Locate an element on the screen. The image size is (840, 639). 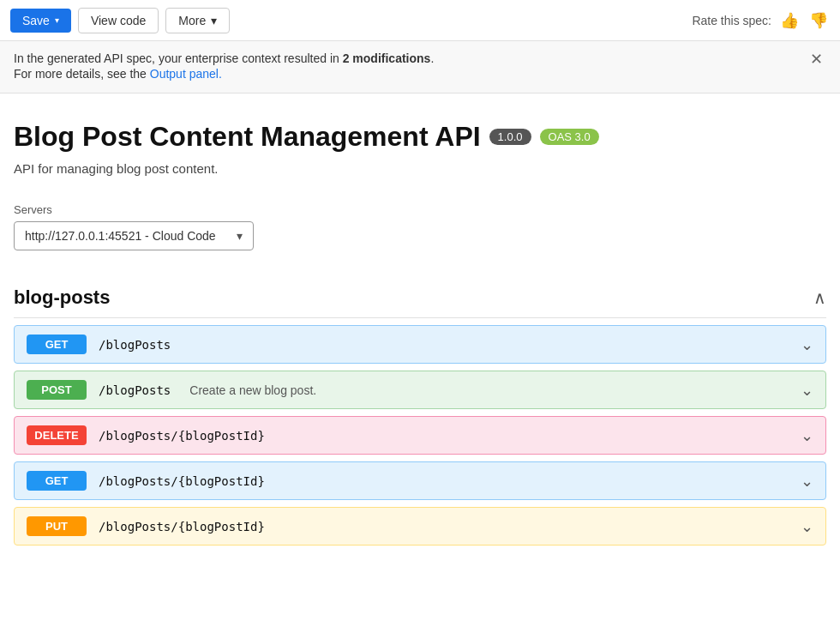
method-badge-delete: DELETE is located at coordinates (57, 436).